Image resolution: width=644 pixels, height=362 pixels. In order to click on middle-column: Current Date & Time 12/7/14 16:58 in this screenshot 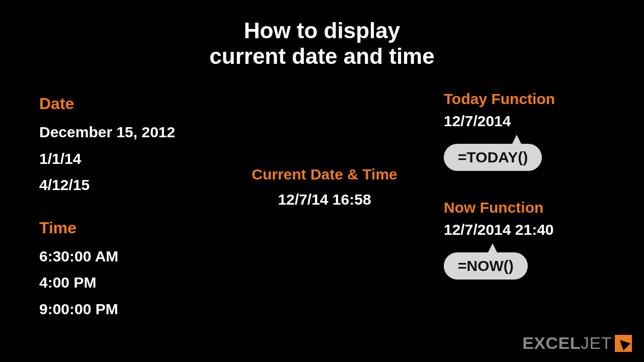, I will do `click(325, 187)`.